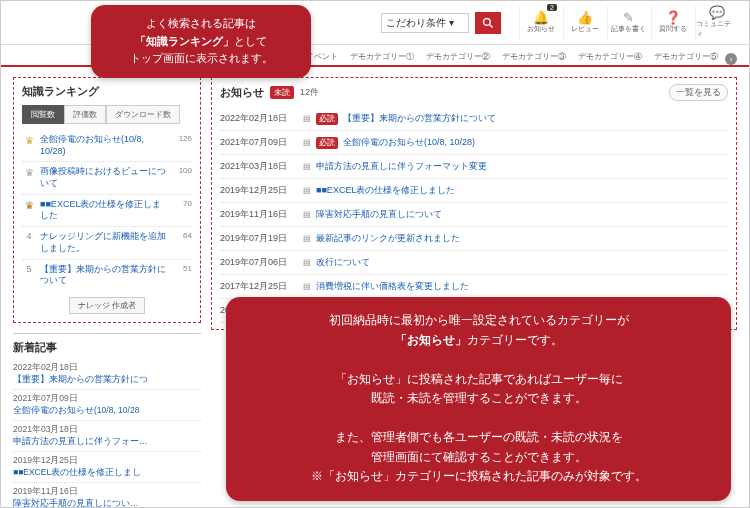  Describe the element at coordinates (107, 146) in the screenshot. I see `ranking-item: ♛全館停電のお知らせ(10/8, 10/28)126` at that location.